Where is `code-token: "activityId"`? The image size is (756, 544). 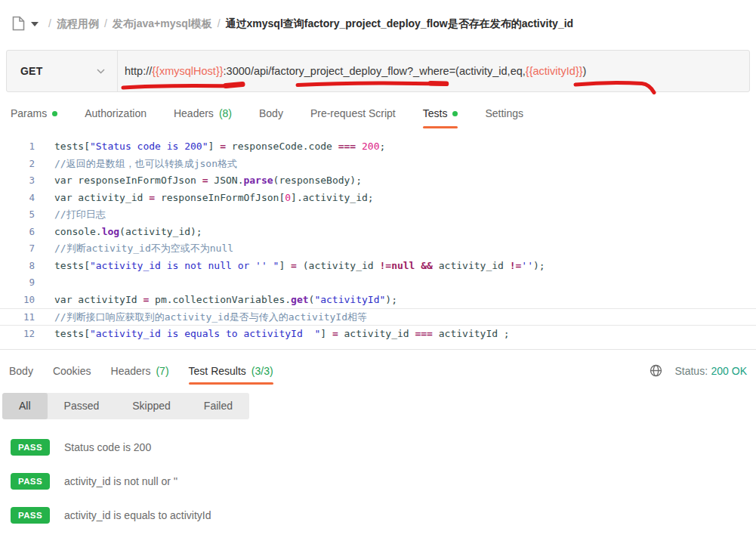 code-token: "activityId" is located at coordinates (350, 299).